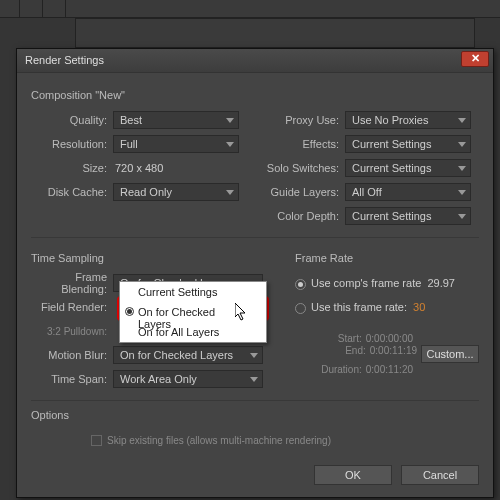  What do you see at coordinates (300, 308) in the screenshot?
I see `usethis-radio` at bounding box center [300, 308].